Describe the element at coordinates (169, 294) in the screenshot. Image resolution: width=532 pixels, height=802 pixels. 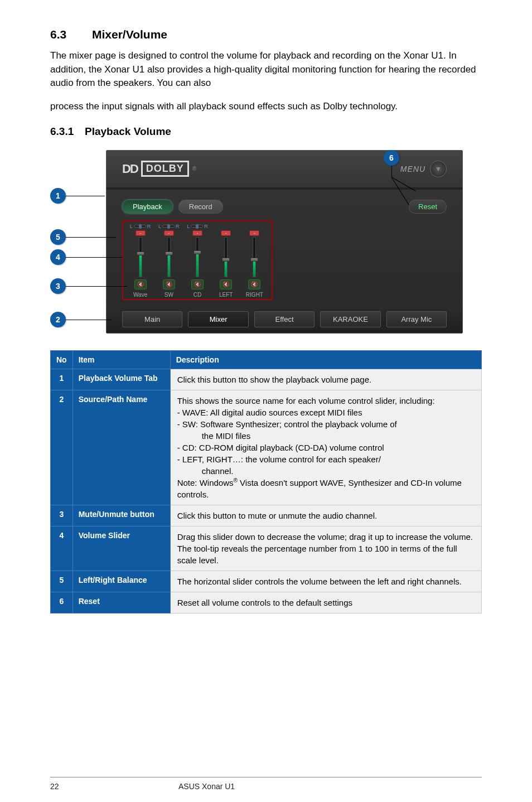
I see `channel-label-sw: SW` at that location.